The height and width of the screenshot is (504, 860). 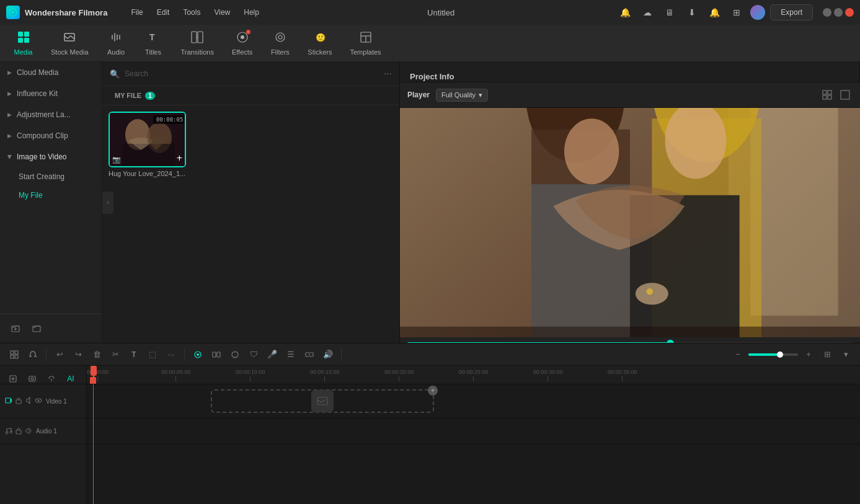 What do you see at coordinates (827, 95) in the screenshot?
I see `grid-layout-btn` at bounding box center [827, 95].